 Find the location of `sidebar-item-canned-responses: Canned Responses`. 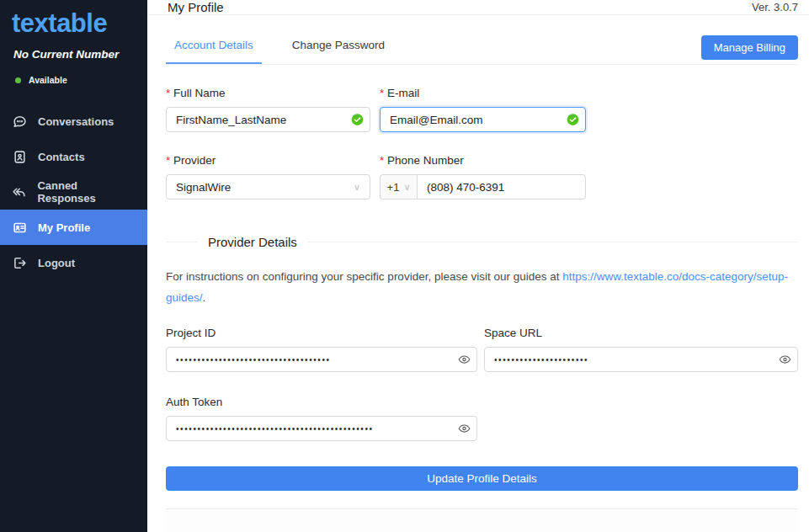

sidebar-item-canned-responses: Canned Responses is located at coordinates (74, 192).